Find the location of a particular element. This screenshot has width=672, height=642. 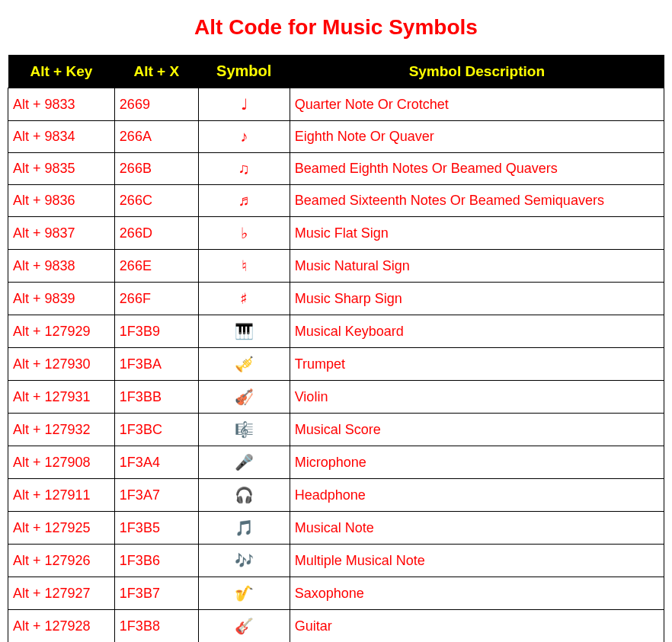

cell-description: Musical Keyboard is located at coordinates (477, 332).